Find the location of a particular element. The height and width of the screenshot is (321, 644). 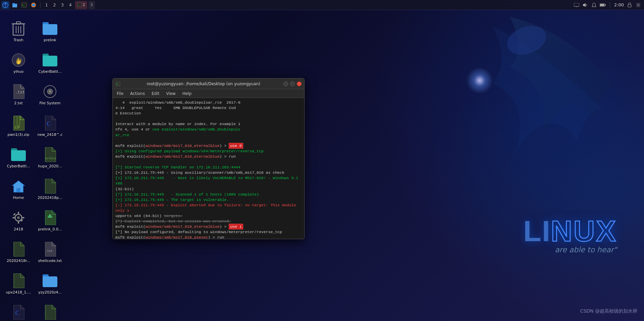

settings-icon is located at coordinates (638, 5).